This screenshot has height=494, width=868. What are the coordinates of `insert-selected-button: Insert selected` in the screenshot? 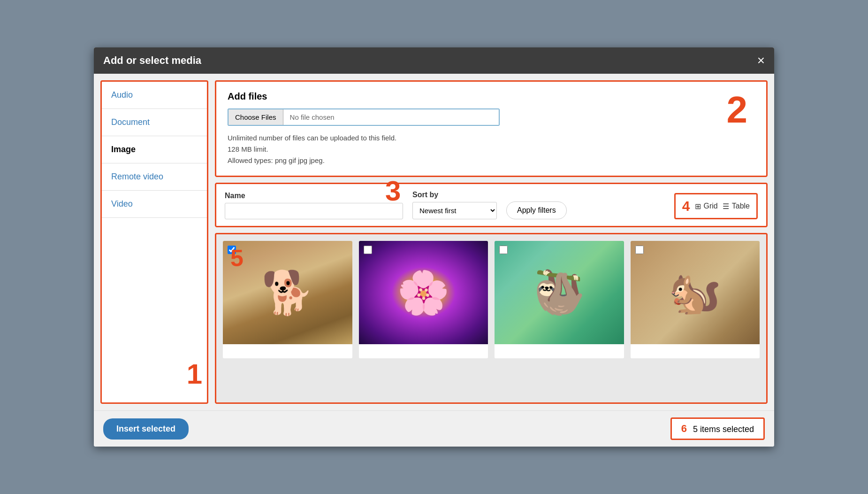 It's located at (146, 429).